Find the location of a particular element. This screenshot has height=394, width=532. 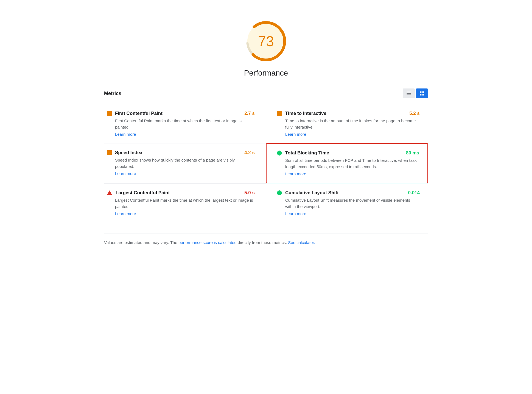

fcp-value: 2.7 s is located at coordinates (250, 113).